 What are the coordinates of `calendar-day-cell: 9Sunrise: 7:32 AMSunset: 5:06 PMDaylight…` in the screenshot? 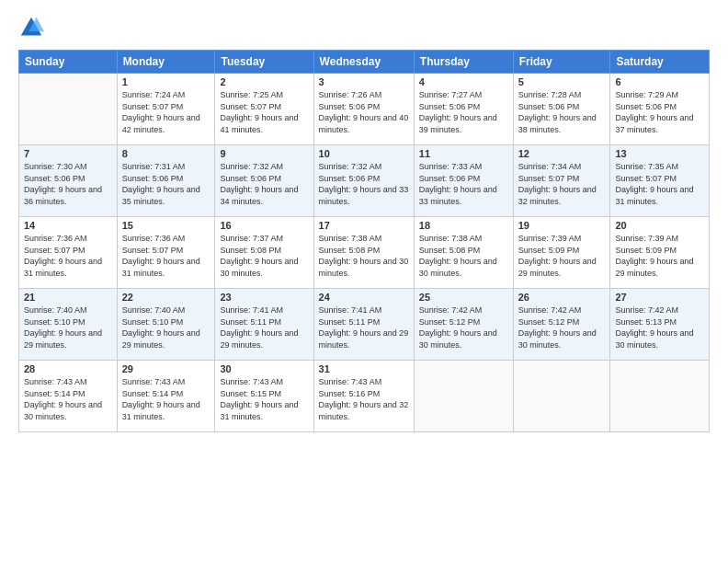 It's located at (265, 181).